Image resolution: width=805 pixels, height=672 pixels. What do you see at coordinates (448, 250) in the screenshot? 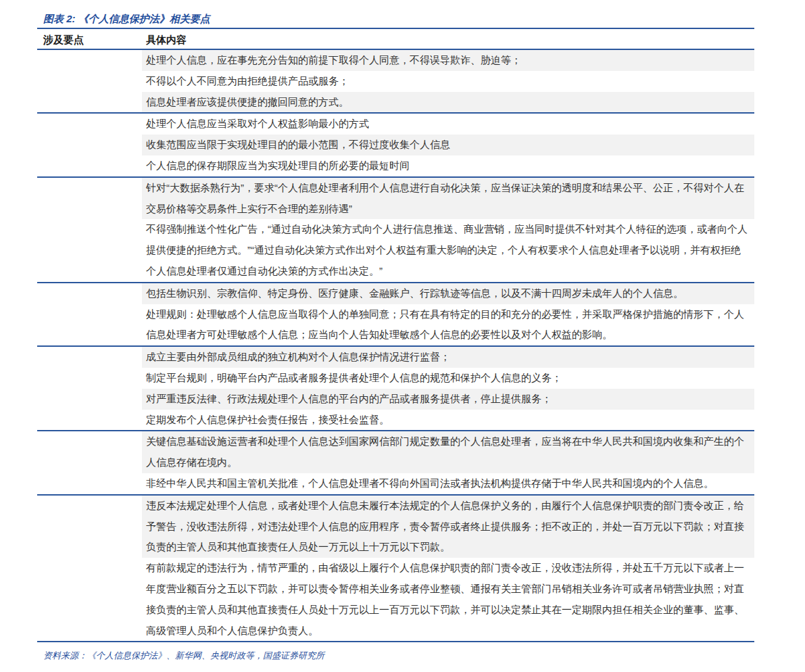
I see `content-cell: 不得强制推送个性化广告，“通过自动化决策方式向个人进行信息推送、商业营销，应当同…` at bounding box center [448, 250].